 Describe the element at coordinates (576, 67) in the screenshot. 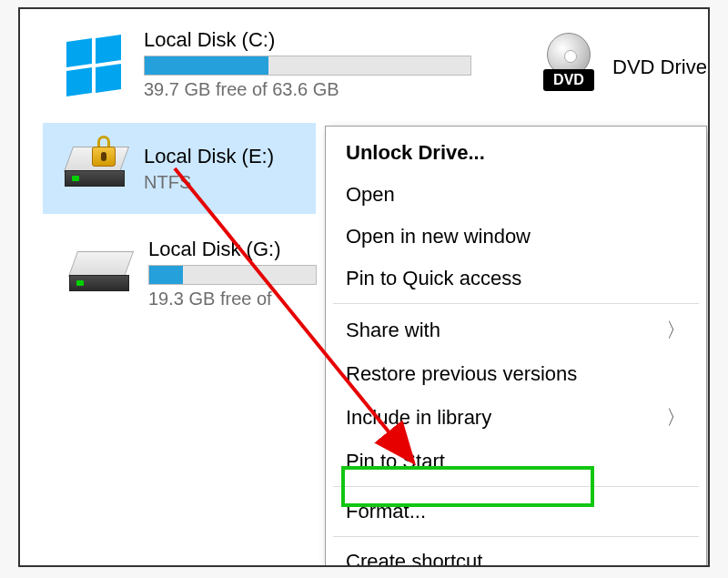

I see `dvd-drive-icon: DVD` at that location.